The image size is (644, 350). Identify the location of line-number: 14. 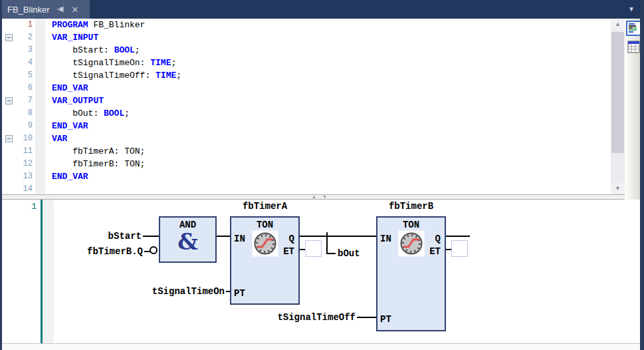
(17, 189).